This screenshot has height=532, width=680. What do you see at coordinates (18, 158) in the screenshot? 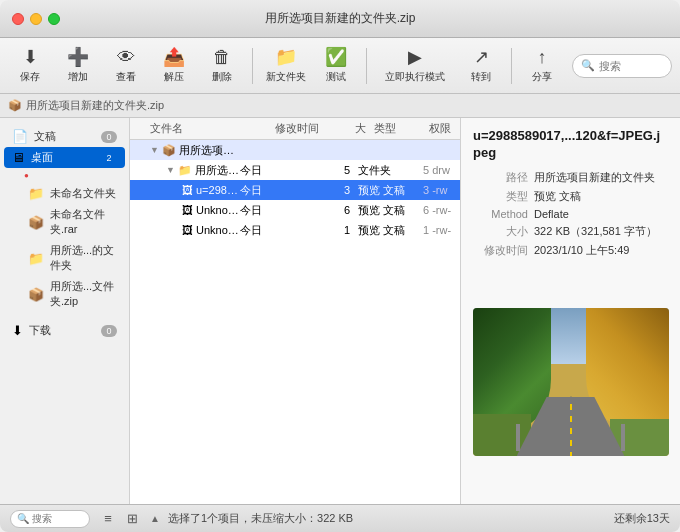
I see `desktop-icon: 🖥` at bounding box center [18, 158].